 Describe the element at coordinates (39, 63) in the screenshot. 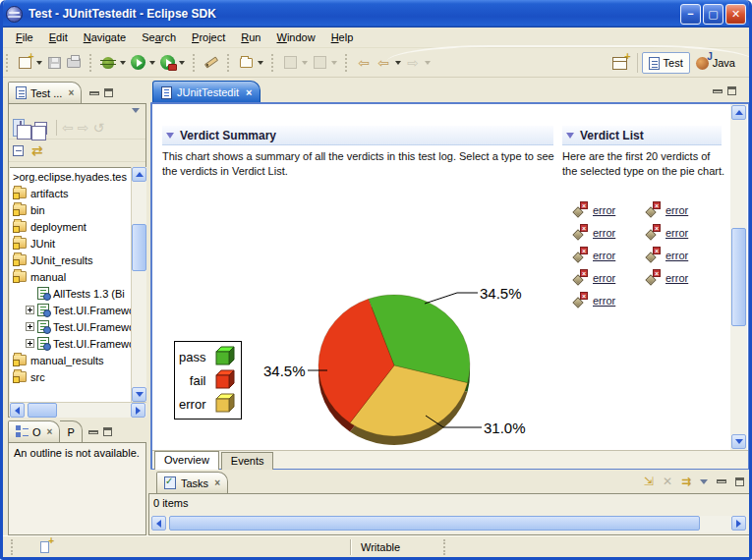

I see `new-dropdown-icon` at that location.